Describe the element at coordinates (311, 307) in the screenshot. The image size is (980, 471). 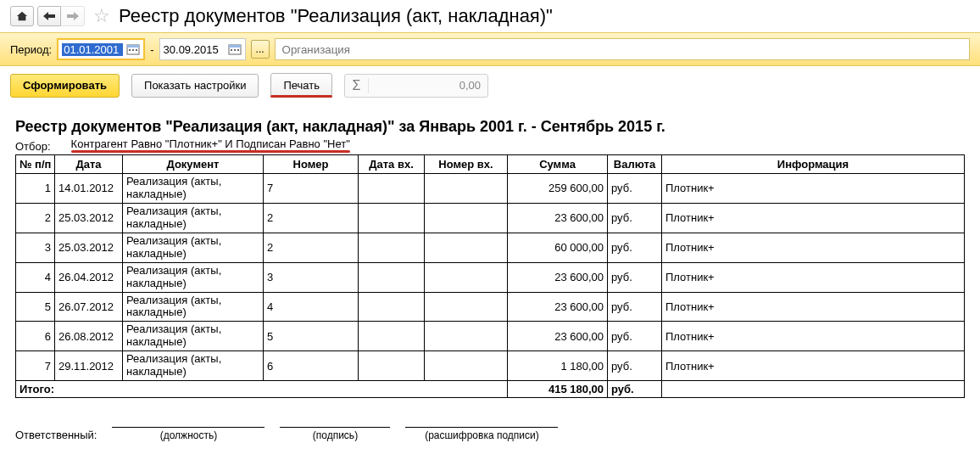
I see `cell-nomer: 4` at that location.